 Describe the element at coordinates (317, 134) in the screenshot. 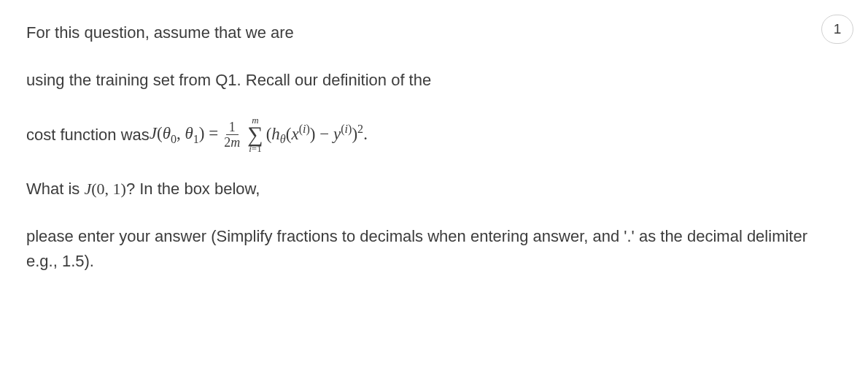

I see `summation-body: (hθ(x(i)) − y(i))2.` at that location.